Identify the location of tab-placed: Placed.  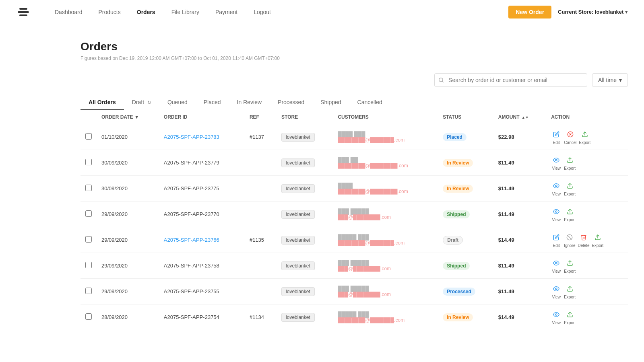
(213, 103).